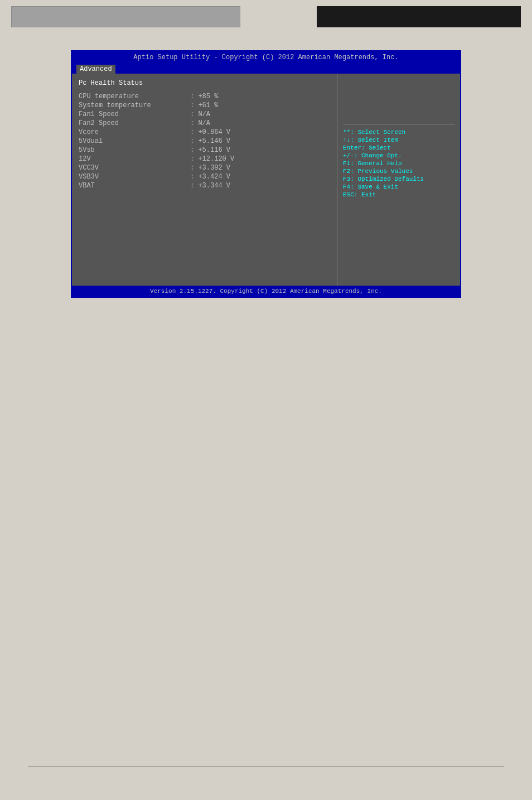 The width and height of the screenshot is (532, 800). Describe the element at coordinates (399, 140) in the screenshot. I see `help-select-item: ↑↓: Select Item` at that location.